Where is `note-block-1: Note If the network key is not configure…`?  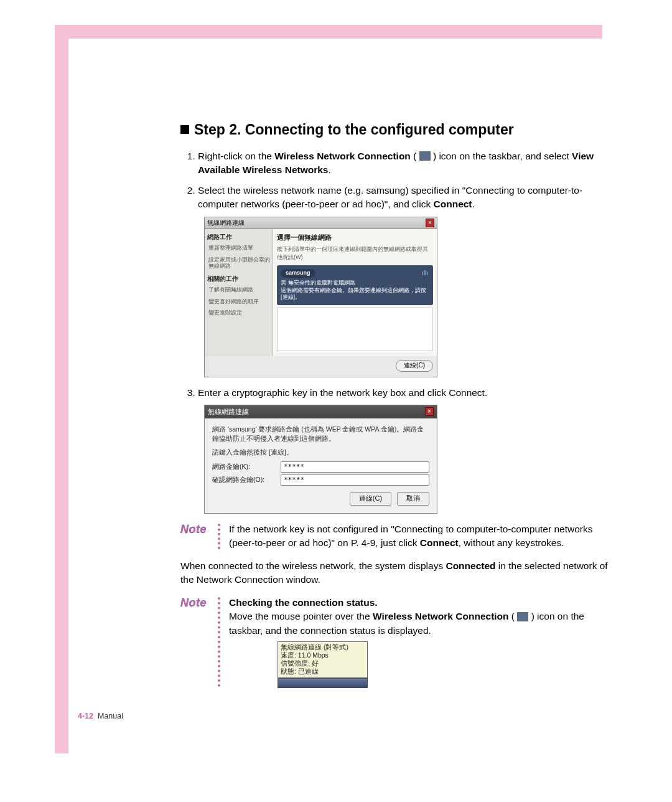
note-block-1: Note If the network key is not configure… is located at coordinates (395, 537).